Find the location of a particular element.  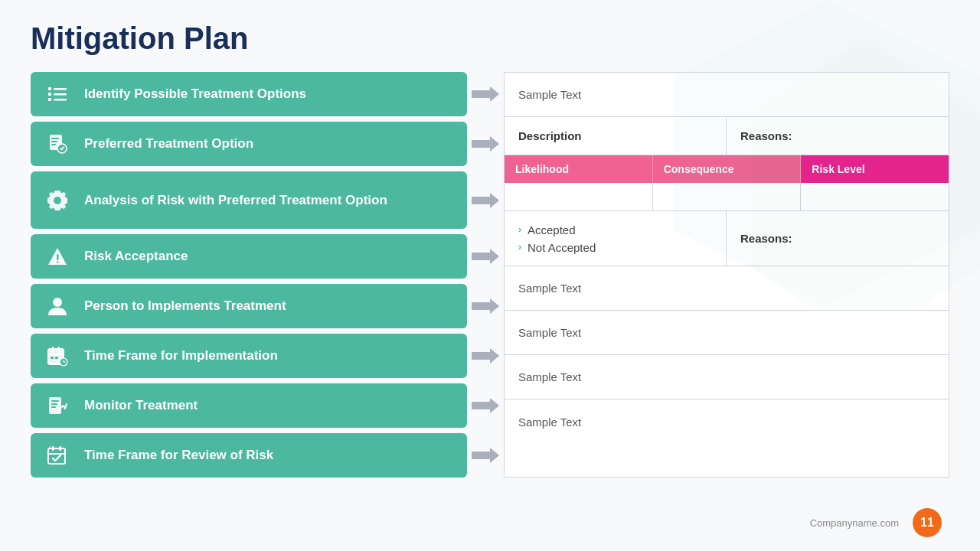

left-item-preferred: Preferred Treatment Option is located at coordinates (249, 144).